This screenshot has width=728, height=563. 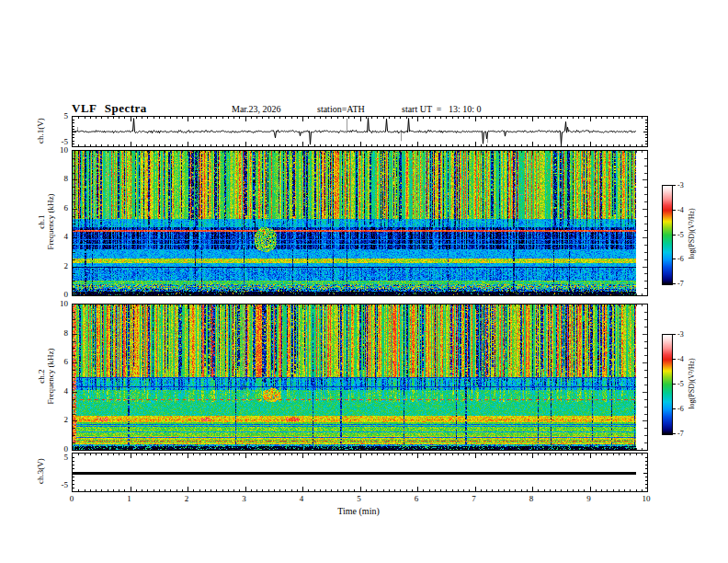 I want to click on ch1-spectrogram-axis-label: ch.1 Frequency (kHz), so click(x=46, y=221).